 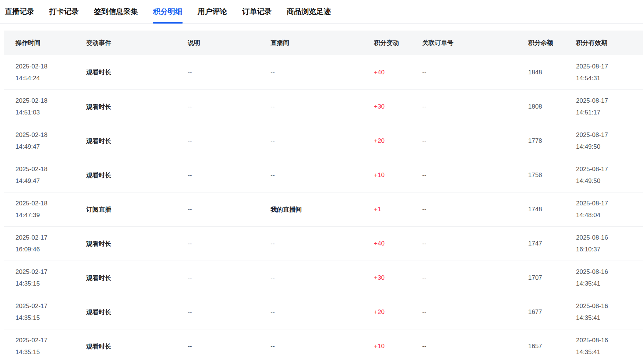 What do you see at coordinates (552, 209) in the screenshot?
I see `cell-points-balance: 1748` at bounding box center [552, 209].